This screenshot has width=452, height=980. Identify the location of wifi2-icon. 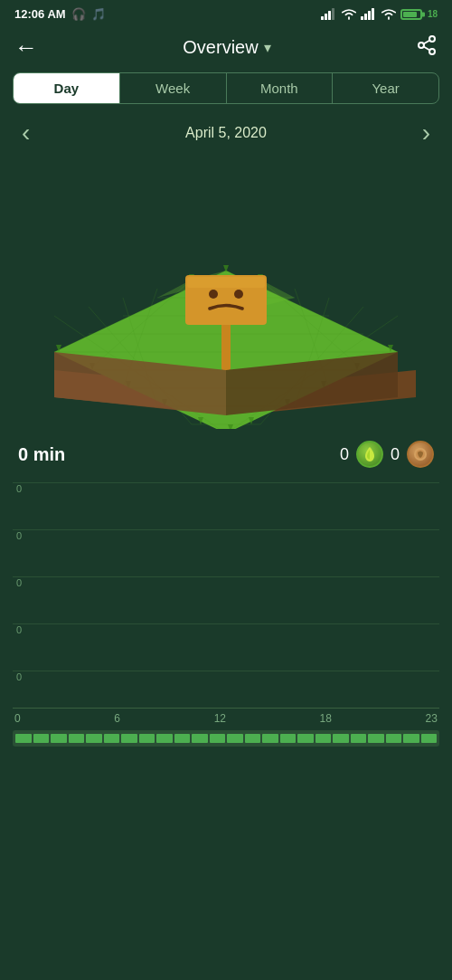
(389, 14).